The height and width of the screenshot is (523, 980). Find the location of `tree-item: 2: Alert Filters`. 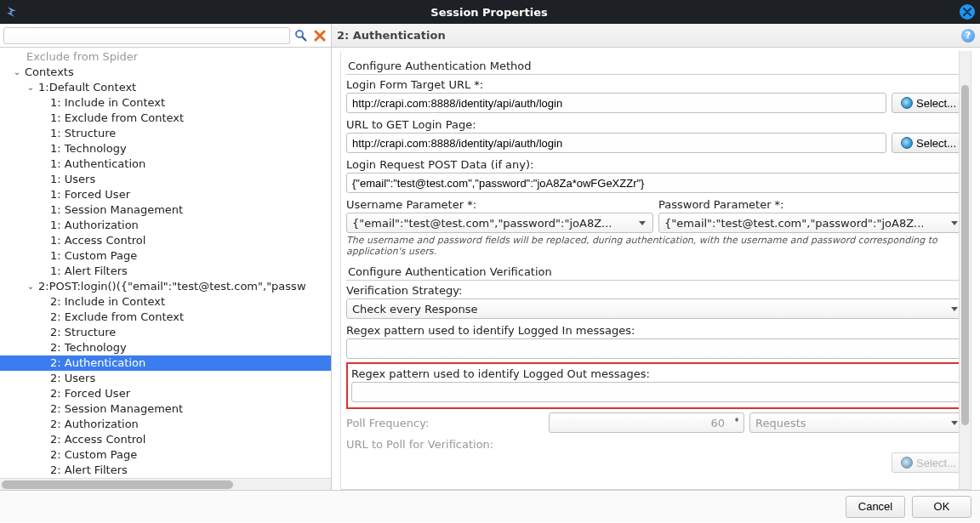

tree-item: 2: Alert Filters is located at coordinates (88, 470).